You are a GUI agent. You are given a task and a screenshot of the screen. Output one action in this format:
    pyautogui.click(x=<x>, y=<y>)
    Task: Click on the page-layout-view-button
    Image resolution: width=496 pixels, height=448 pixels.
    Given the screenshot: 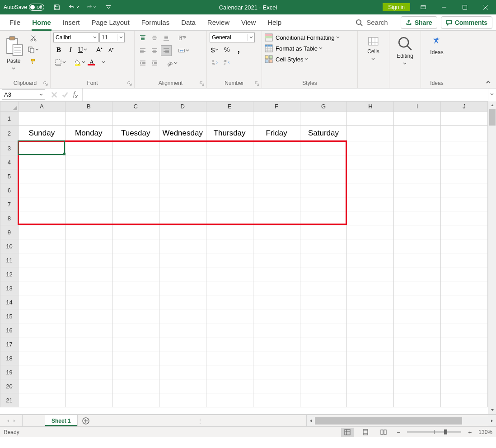 What is the action you would take?
    pyautogui.click(x=365, y=432)
    